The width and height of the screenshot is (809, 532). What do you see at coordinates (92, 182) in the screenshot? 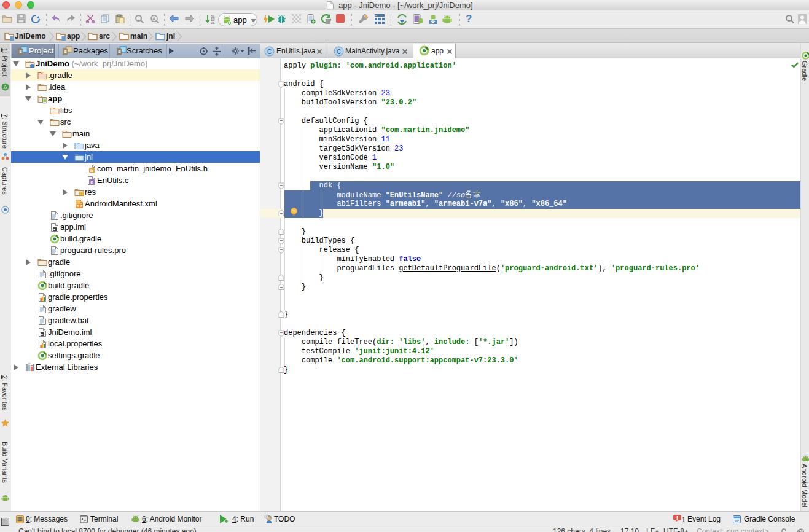
I see `svg-text: c` at bounding box center [92, 182].